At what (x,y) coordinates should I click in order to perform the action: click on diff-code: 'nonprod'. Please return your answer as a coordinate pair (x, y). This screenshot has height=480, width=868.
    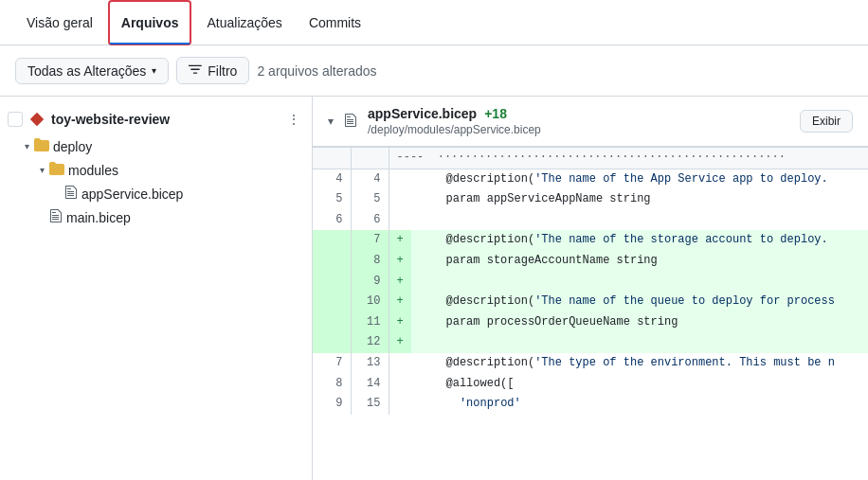
    Looking at the image, I should click on (640, 404).